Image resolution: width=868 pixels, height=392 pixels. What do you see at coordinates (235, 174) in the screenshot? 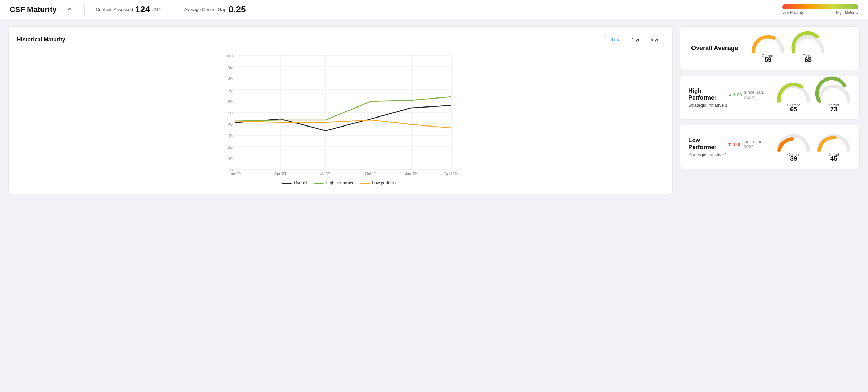
I see `svg-text: Jan '21` at bounding box center [235, 174].